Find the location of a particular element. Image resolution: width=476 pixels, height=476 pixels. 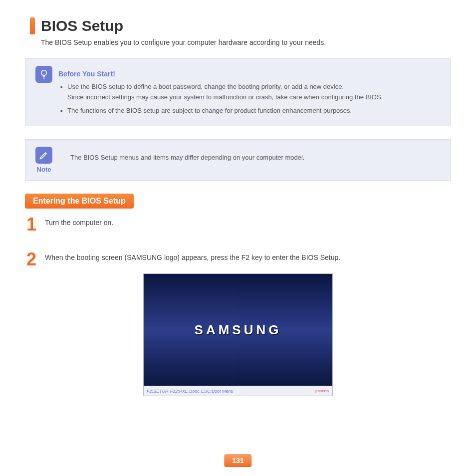

tip-bullets: Use the BIOS setup to define a boot pass… is located at coordinates (249, 99).